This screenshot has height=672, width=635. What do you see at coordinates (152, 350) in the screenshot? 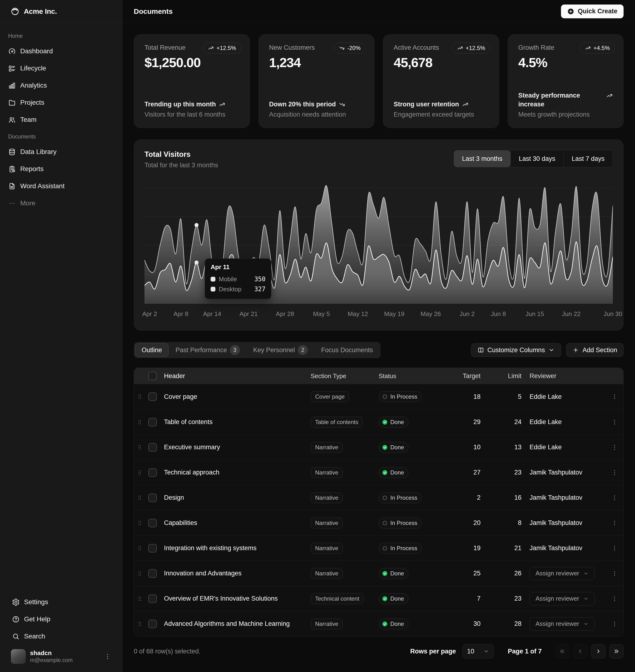
I see `tab-outline: Outline` at bounding box center [152, 350].